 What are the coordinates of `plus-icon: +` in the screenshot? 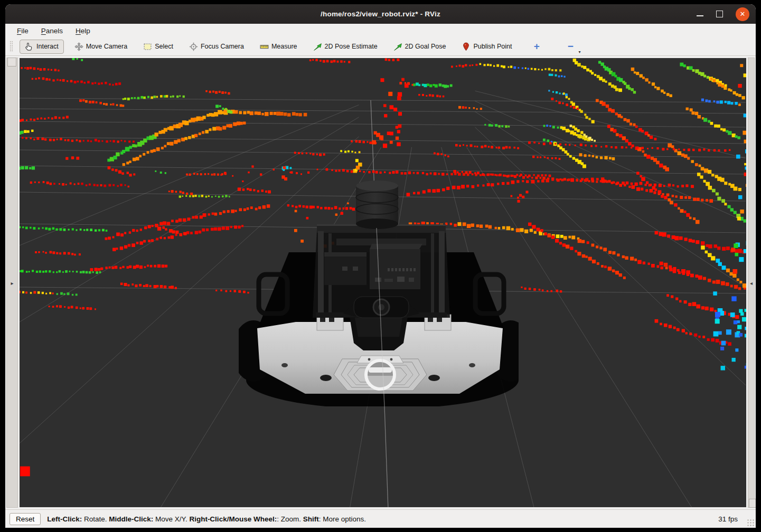 It's located at (537, 46).